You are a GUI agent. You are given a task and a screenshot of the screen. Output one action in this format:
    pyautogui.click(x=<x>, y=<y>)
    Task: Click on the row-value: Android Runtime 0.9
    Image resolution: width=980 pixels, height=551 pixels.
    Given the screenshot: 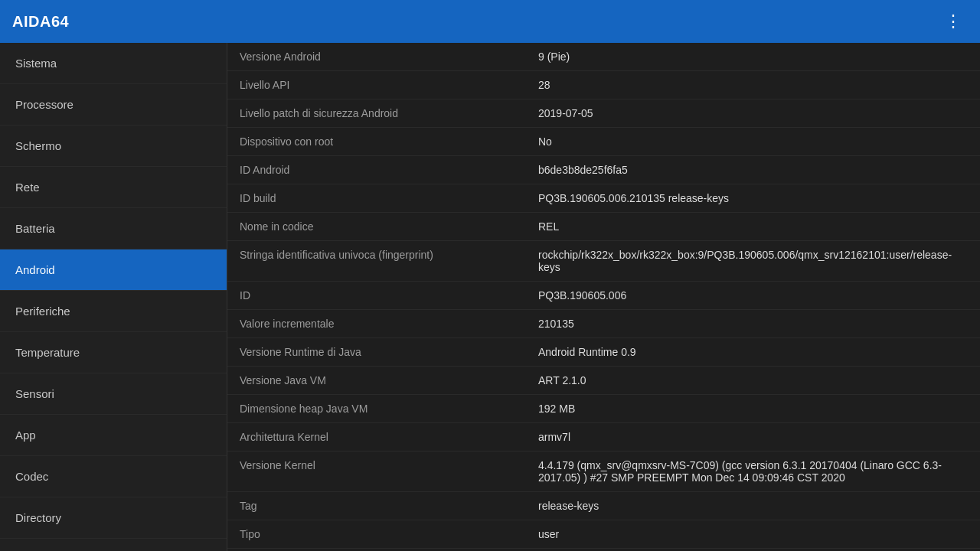 What is the action you would take?
    pyautogui.click(x=753, y=352)
    